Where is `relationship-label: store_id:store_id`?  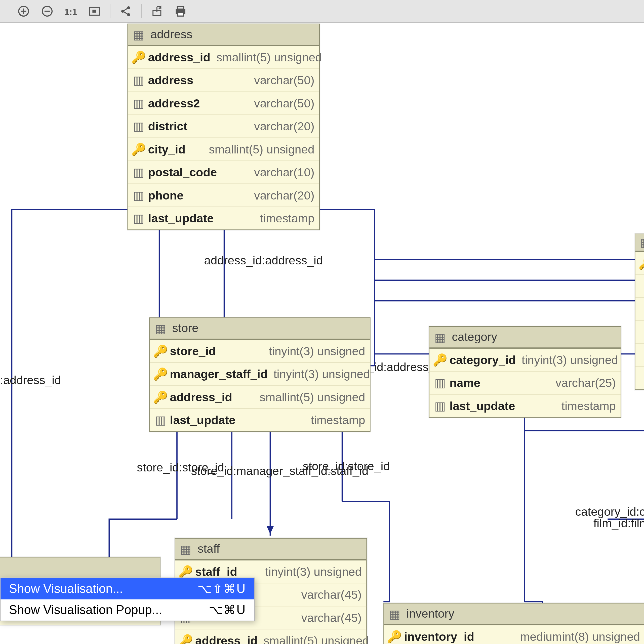
relationship-label: store_id:store_id is located at coordinates (346, 467).